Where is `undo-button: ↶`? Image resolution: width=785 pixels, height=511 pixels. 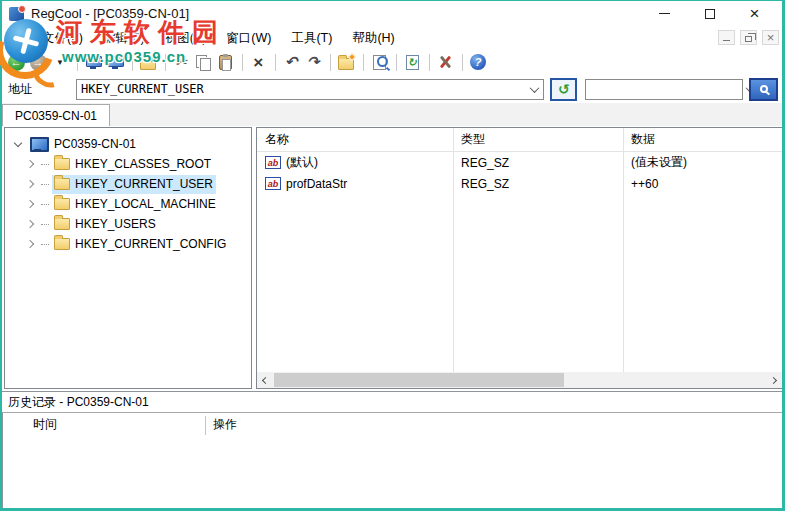 undo-button: ↶ is located at coordinates (291, 62).